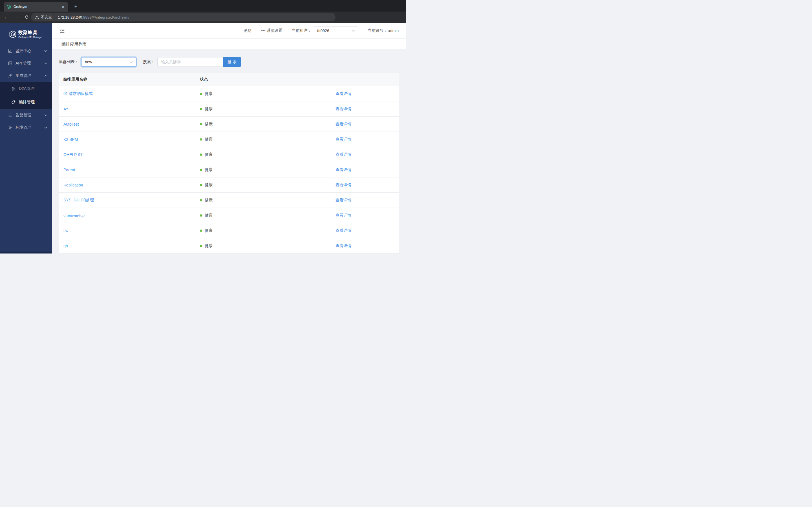 The width and height of the screenshot is (812, 507). I want to click on brand-text: 数聚蜂巢 Orchsym API Manager, so click(31, 34).